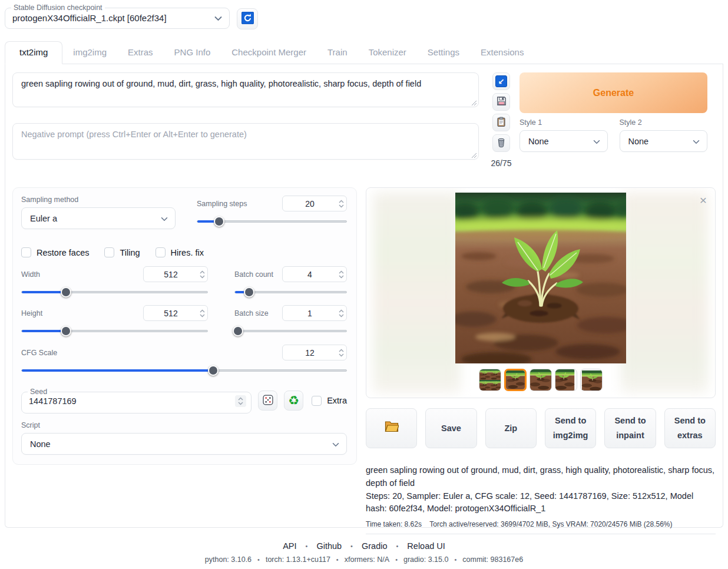  What do you see at coordinates (114, 331) in the screenshot?
I see `height-slider` at bounding box center [114, 331].